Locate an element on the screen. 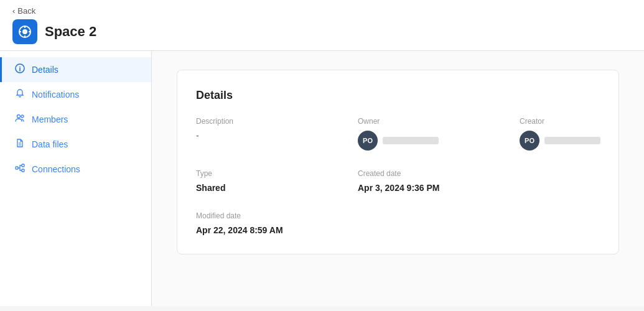  creator-label: Creator is located at coordinates (582, 121).